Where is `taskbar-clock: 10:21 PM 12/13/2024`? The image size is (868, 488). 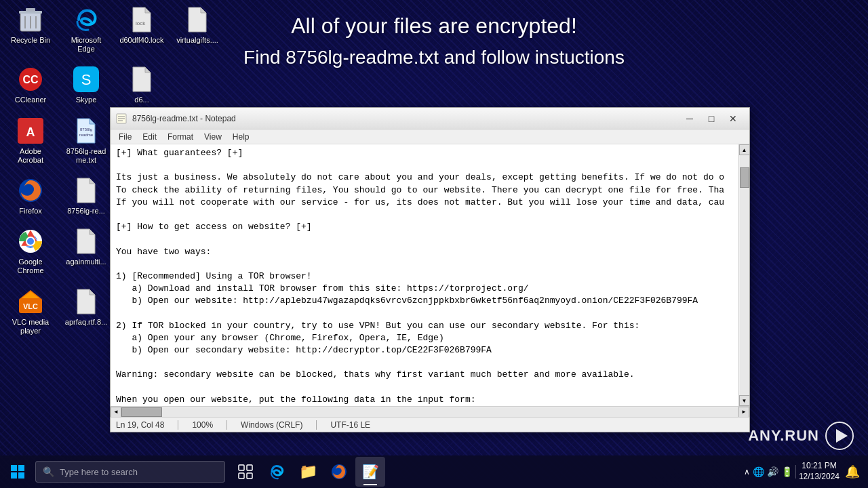
taskbar-clock: 10:21 PM 12/13/2024 is located at coordinates (819, 472).